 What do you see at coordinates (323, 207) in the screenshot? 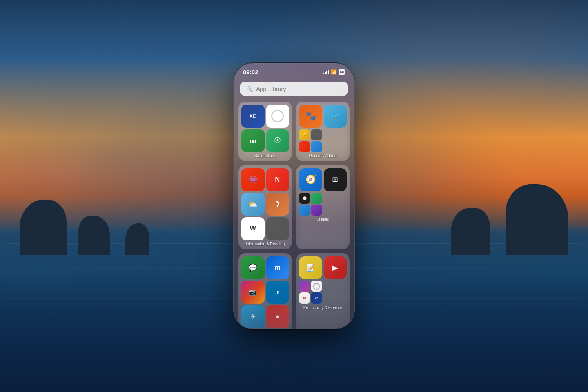
I see `folder-utilities: 🧭 ⊞ ⌚` at bounding box center [323, 207].